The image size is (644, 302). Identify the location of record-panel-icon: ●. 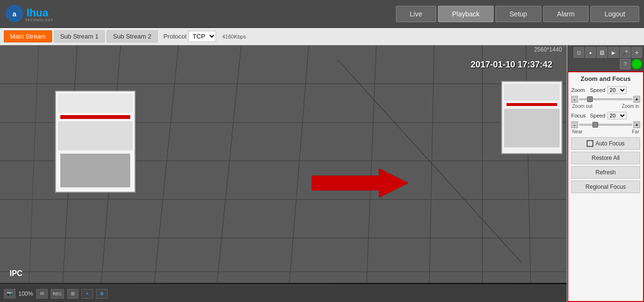
(590, 53).